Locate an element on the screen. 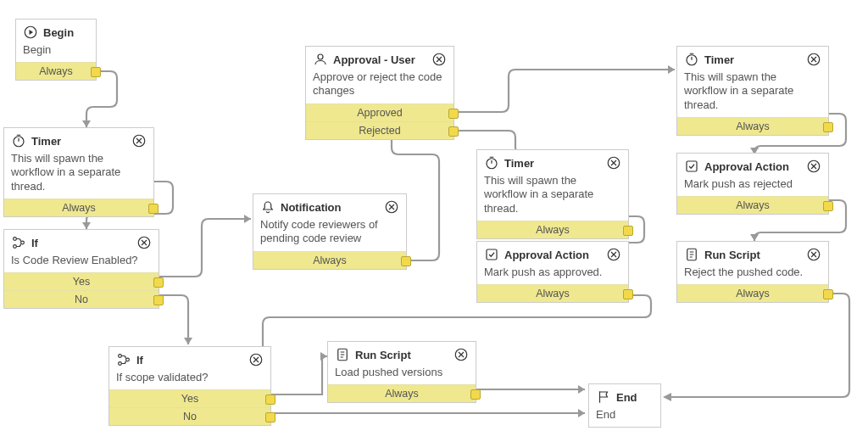 The image size is (868, 442). node-timer-1: Timer This will spawn the workflow in a … is located at coordinates (79, 172).